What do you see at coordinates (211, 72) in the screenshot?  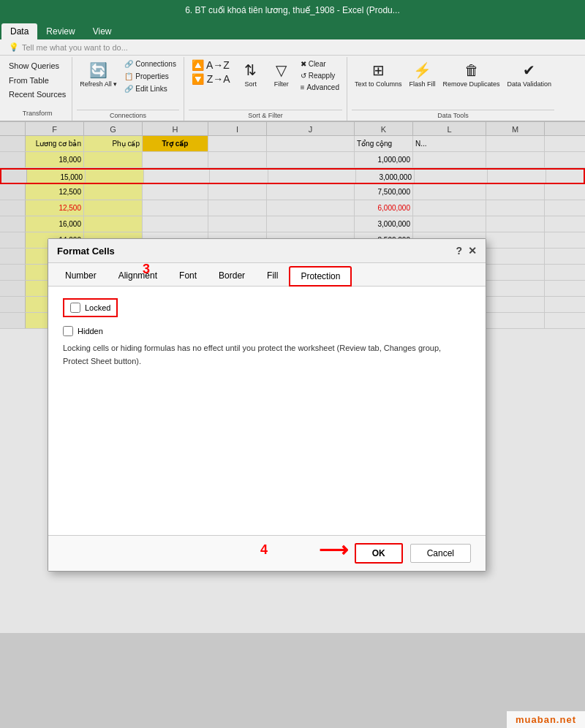 I see `sort-az-za-btns: 🔼 A→Z 🔽 Z→A` at bounding box center [211, 72].